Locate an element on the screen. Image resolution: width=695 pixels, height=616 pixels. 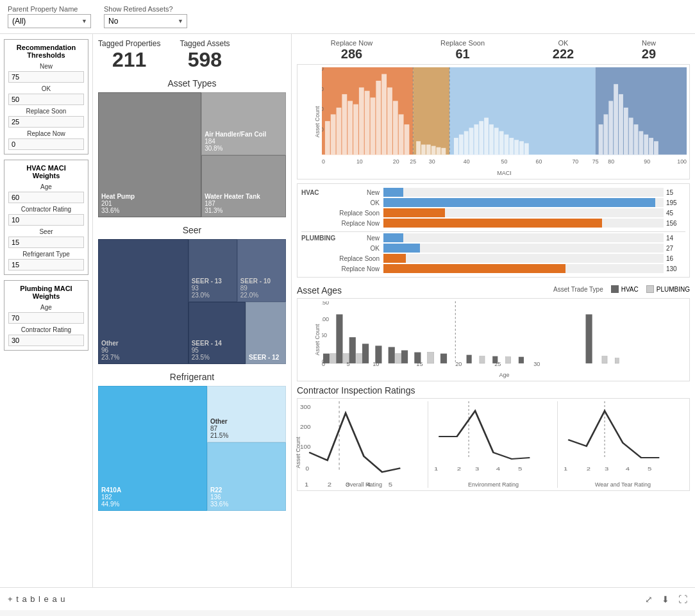
threshold-replace-soon-input is located at coordinates (46, 122).